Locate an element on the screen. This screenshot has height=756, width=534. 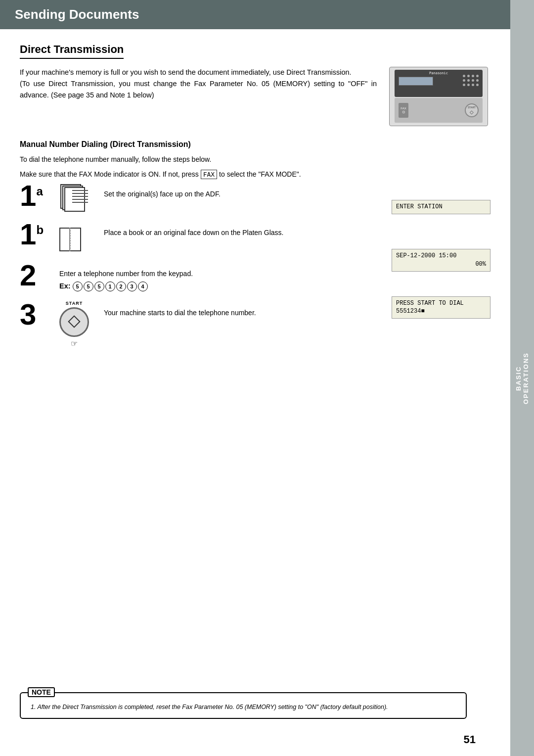
adf-icon is located at coordinates (73, 199).